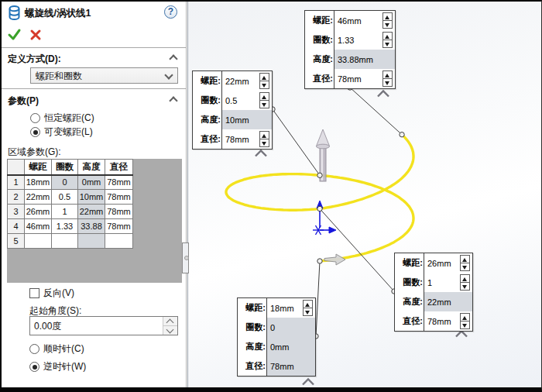 This screenshot has width=542, height=392. I want to click on cell-pitch, so click(39, 242).